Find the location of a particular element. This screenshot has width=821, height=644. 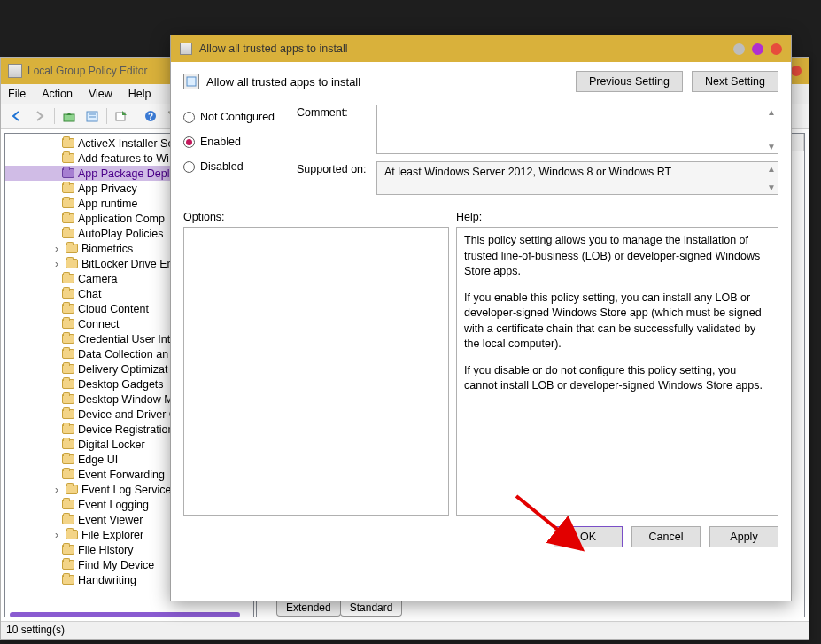

comment-label: Comment: is located at coordinates (332, 112).